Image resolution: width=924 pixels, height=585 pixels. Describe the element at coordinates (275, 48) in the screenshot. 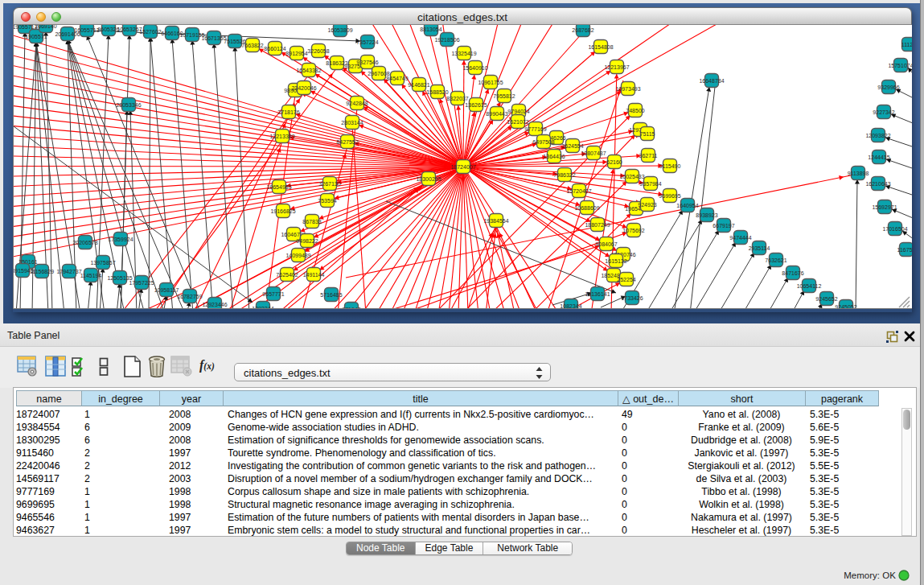

I see `svg-text: 8660124` at that location.